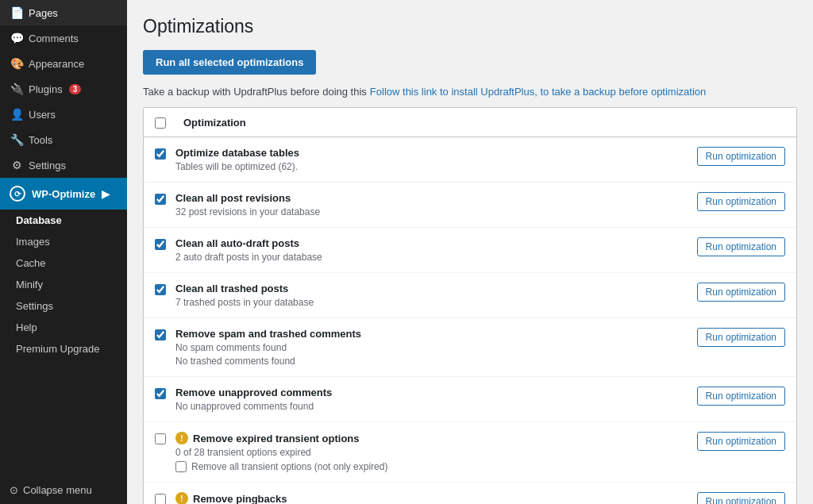 This screenshot has width=813, height=504. Describe the element at coordinates (432, 212) in the screenshot. I see `opt-desc-clean-post-revisions: 32 post revisions in your database` at that location.